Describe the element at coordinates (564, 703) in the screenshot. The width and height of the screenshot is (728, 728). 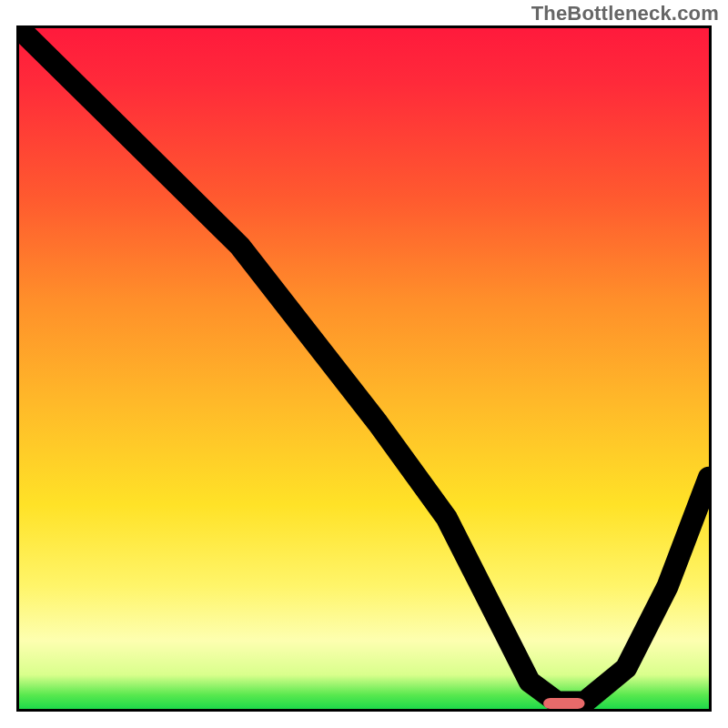
I see `valley-marker` at that location.